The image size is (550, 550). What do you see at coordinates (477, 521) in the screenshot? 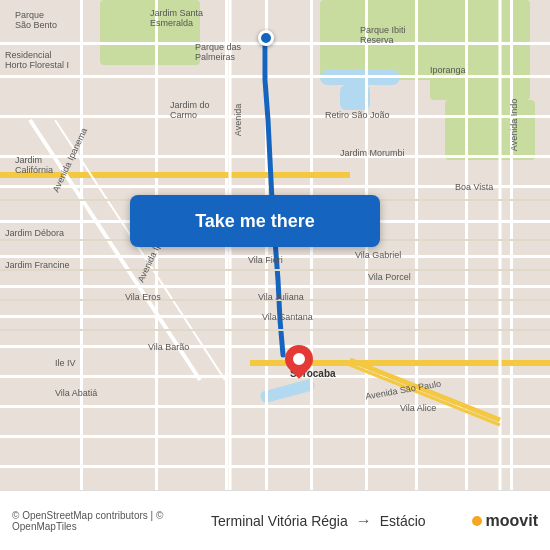
I see `moovit-dot` at bounding box center [477, 521].